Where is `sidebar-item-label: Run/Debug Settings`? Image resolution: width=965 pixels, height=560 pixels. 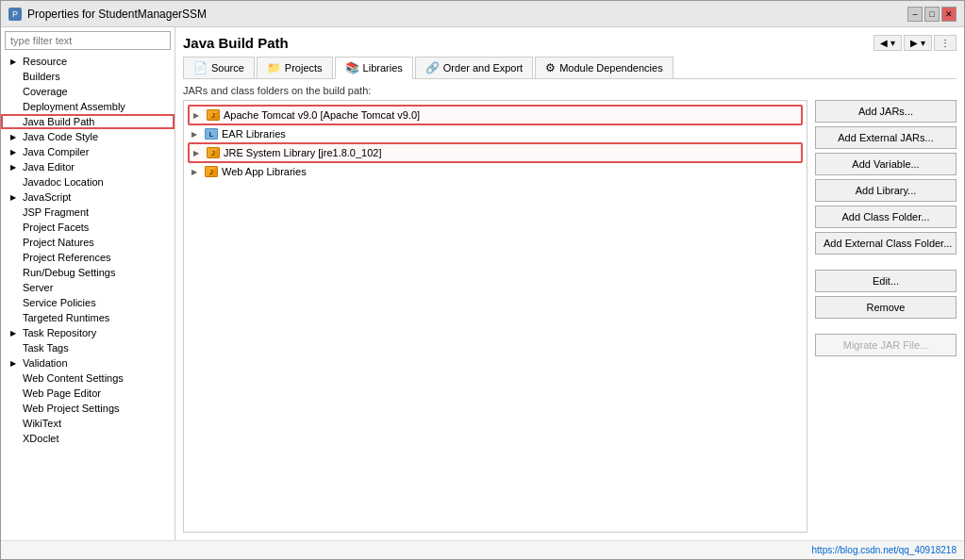 sidebar-item-label: Run/Debug Settings is located at coordinates (69, 272).